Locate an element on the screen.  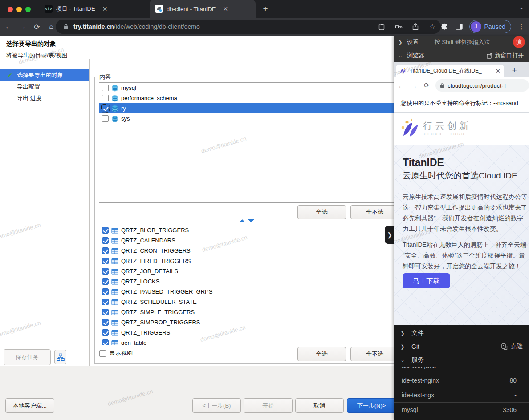
extensions-icon is located at coordinates (445, 27).